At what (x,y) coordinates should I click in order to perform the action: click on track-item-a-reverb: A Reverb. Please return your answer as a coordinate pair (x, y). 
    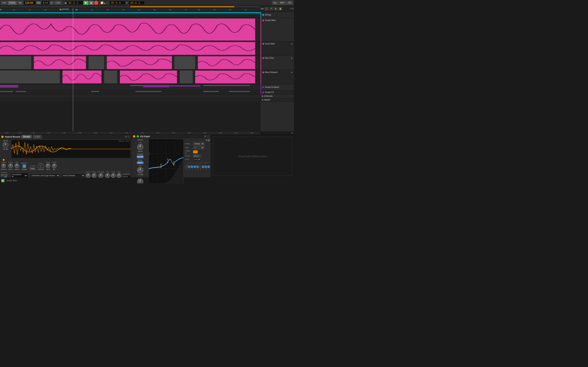
    Looking at the image, I should click on (277, 96).